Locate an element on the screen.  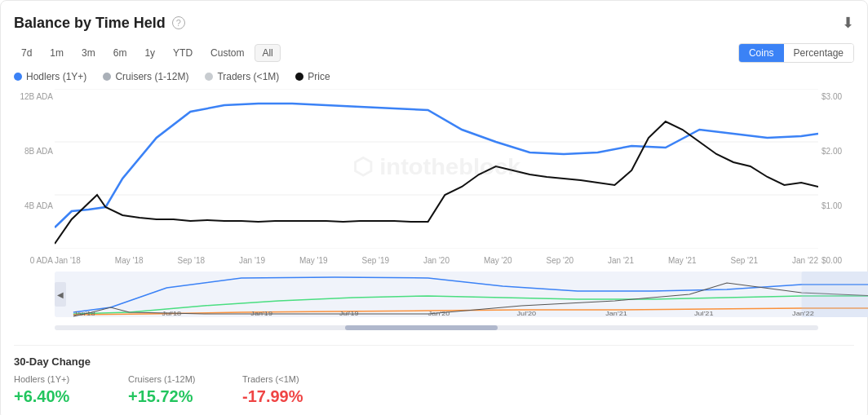
scroll-track is located at coordinates (436, 328).